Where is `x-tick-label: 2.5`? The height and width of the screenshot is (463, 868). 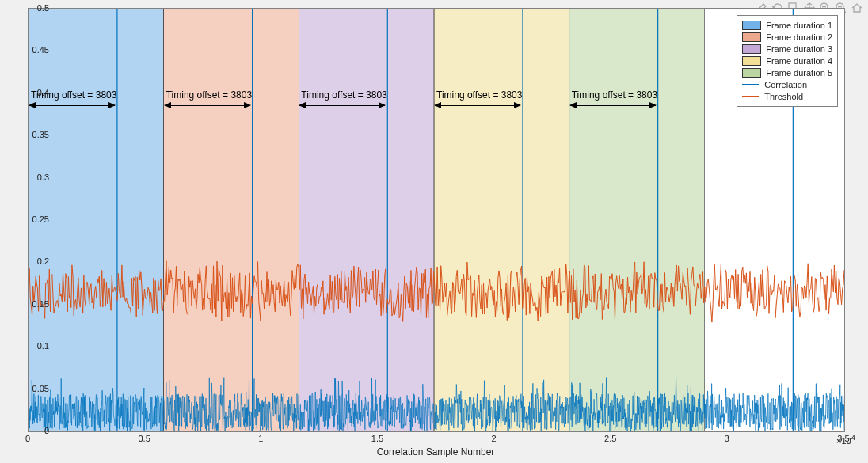 x-tick-label: 2.5 is located at coordinates (610, 438).